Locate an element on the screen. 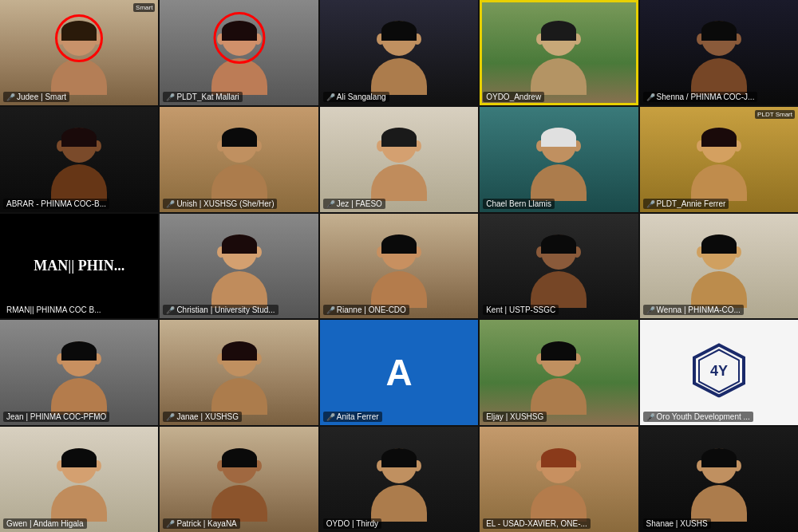 The height and width of the screenshot is (532, 798). participant-name-label: 🎤PLDT_Annie Ferrer is located at coordinates (686, 204).